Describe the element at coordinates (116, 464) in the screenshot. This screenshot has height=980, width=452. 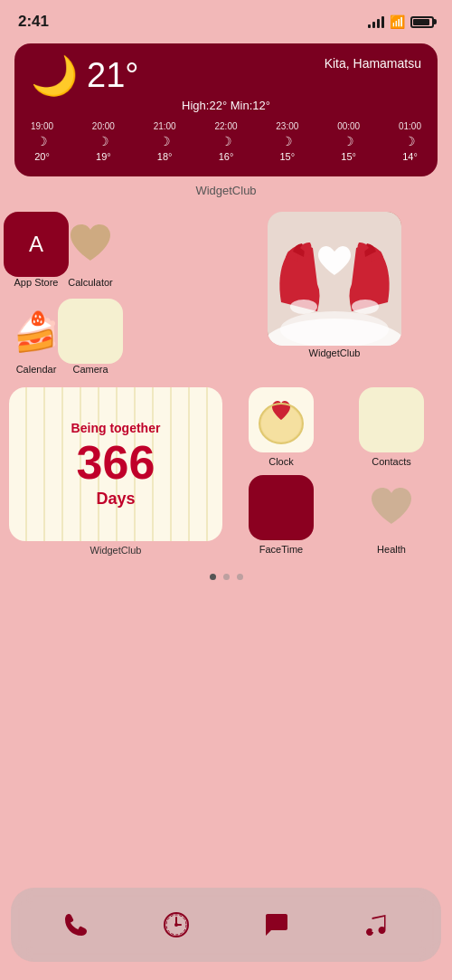
I see `being-together-widget: Being together 366 Days` at that location.